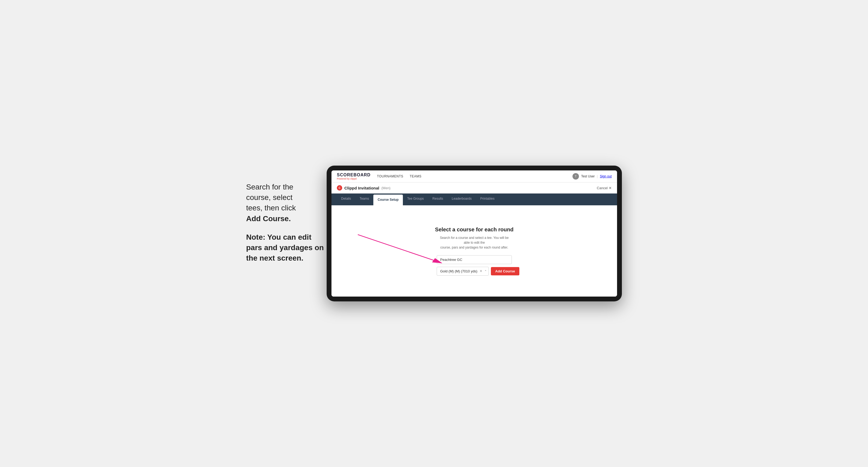 The width and height of the screenshot is (868, 467). What do you see at coordinates (462, 199) in the screenshot?
I see `tab-leaderboards: Leaderboards` at bounding box center [462, 199].